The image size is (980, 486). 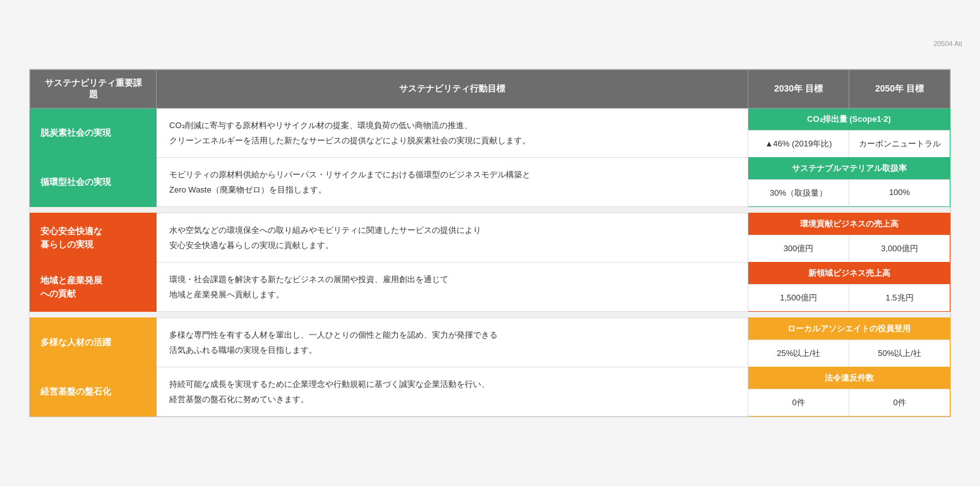 What do you see at coordinates (849, 133) in the screenshot?
I see `target-cell-row1: CO₂排出量 (Scope1·2)▲46% (2019年比)カーボンニュートラル` at bounding box center [849, 133].